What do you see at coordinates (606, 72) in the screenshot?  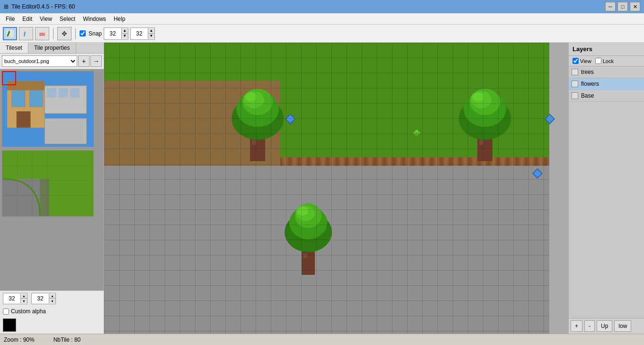 I see `layer-trees: trees` at bounding box center [606, 72].